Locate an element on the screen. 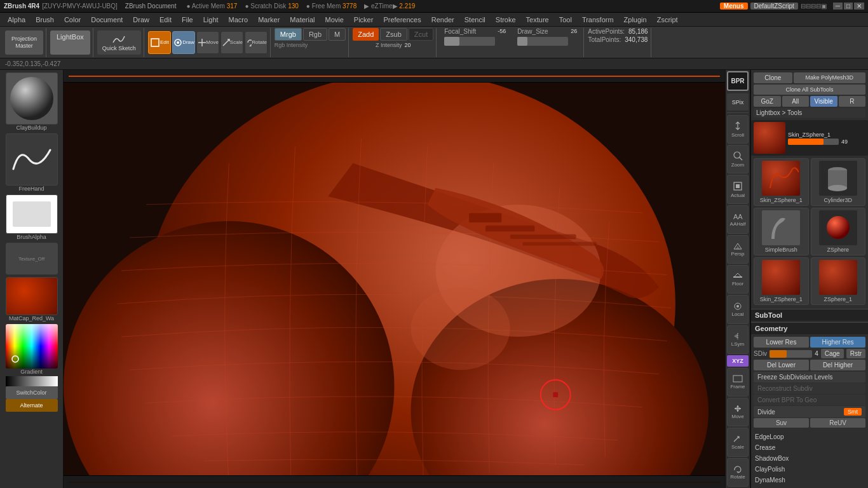 This screenshot has height=488, width=868. reuv-button: ReUV is located at coordinates (837, 423).